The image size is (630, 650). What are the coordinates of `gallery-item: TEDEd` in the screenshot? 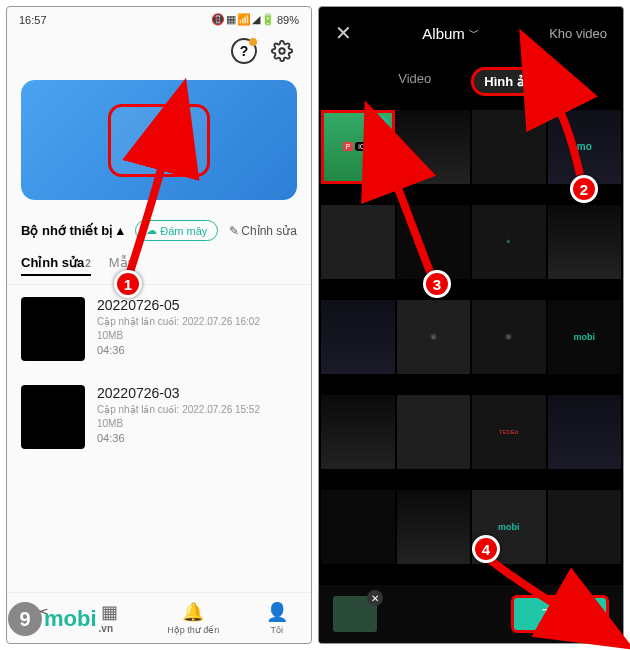 It's located at (509, 432).